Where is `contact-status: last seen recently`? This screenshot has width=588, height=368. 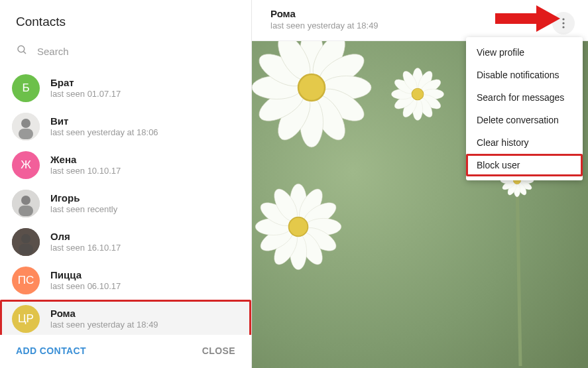 contact-status: last seen recently is located at coordinates (146, 210).